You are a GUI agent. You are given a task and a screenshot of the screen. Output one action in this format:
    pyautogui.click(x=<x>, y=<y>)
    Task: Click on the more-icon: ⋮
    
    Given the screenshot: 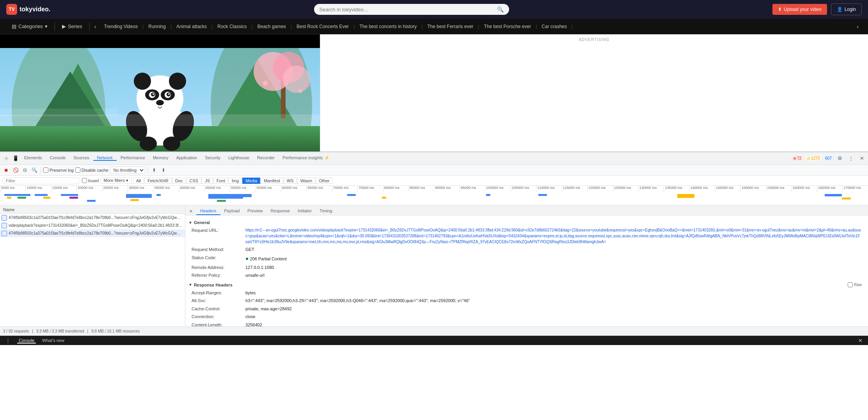 What is the action you would take?
    pyautogui.click(x=851, y=158)
    